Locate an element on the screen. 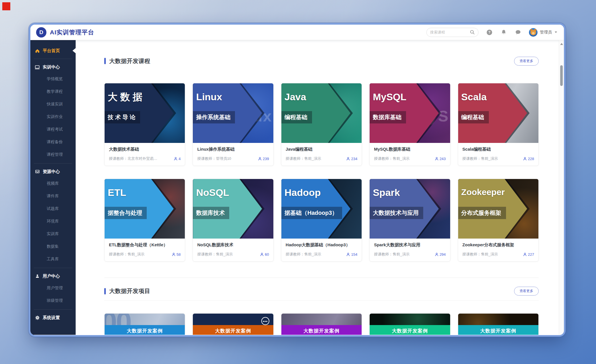 Image resolution: width=596 pixels, height=364 pixels. sidebar-item-class-management: 班级管理 is located at coordinates (53, 300).